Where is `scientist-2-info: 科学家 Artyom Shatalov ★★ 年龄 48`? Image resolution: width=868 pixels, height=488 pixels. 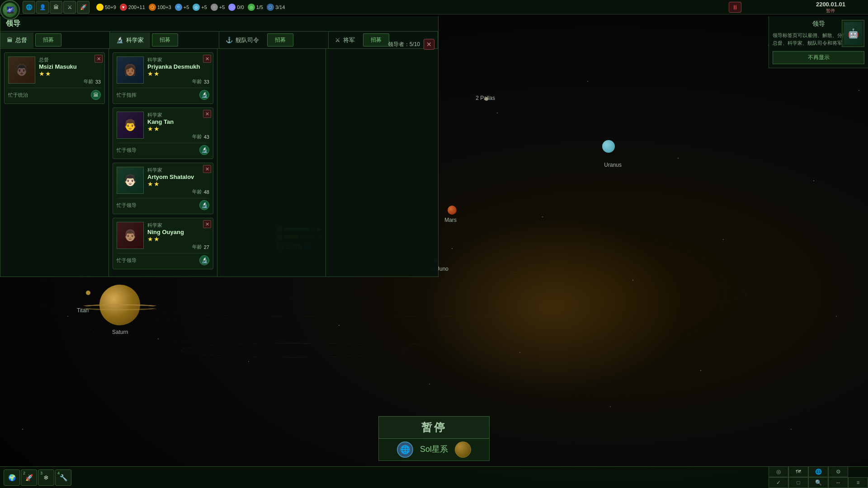 scientist-2-info: 科学家 Artyom Shatalov ★★ 年龄 48 is located at coordinates (178, 181).